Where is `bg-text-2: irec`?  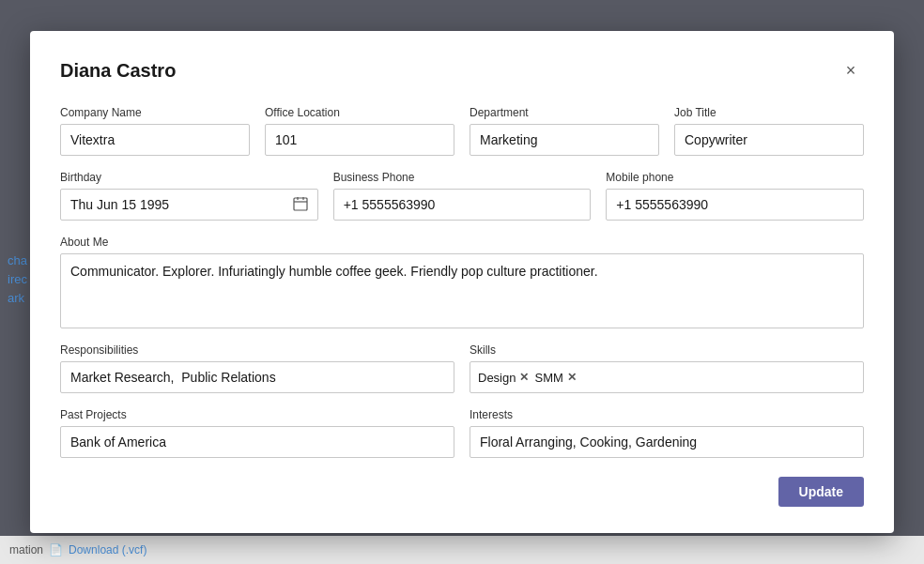
bg-text-2: irec is located at coordinates (17, 280).